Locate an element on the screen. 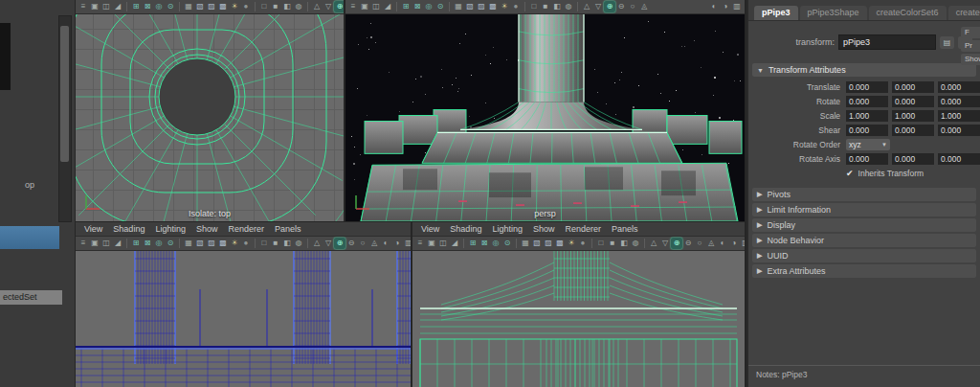 This screenshot has height=387, width=980. section-display: ▶Display is located at coordinates (864, 225).